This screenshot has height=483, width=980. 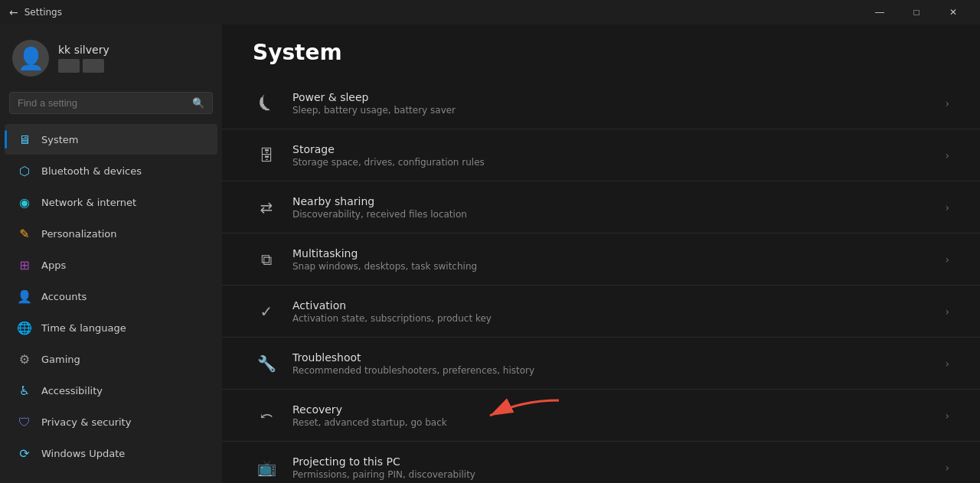 I want to click on settings-icon-nearby: ⇄, so click(x=266, y=207).